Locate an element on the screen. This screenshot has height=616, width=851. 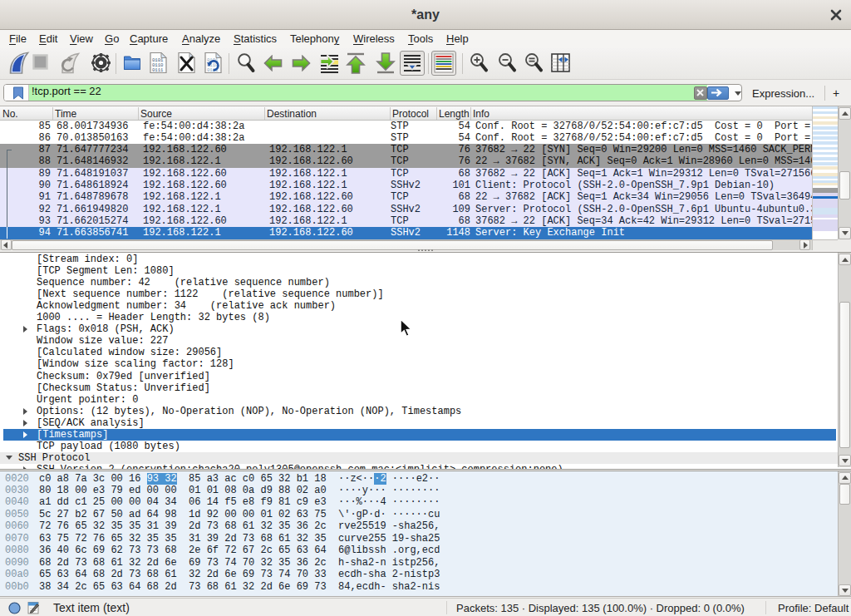
svg-text: 0111 is located at coordinates (158, 70).